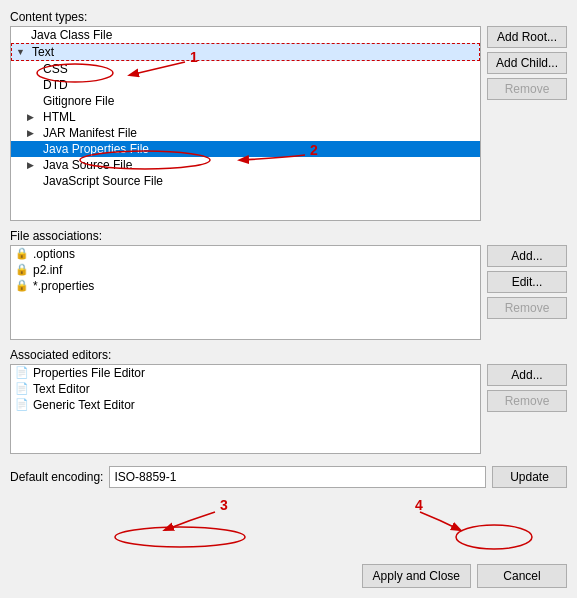  I want to click on item-label: HTML, so click(60, 117).